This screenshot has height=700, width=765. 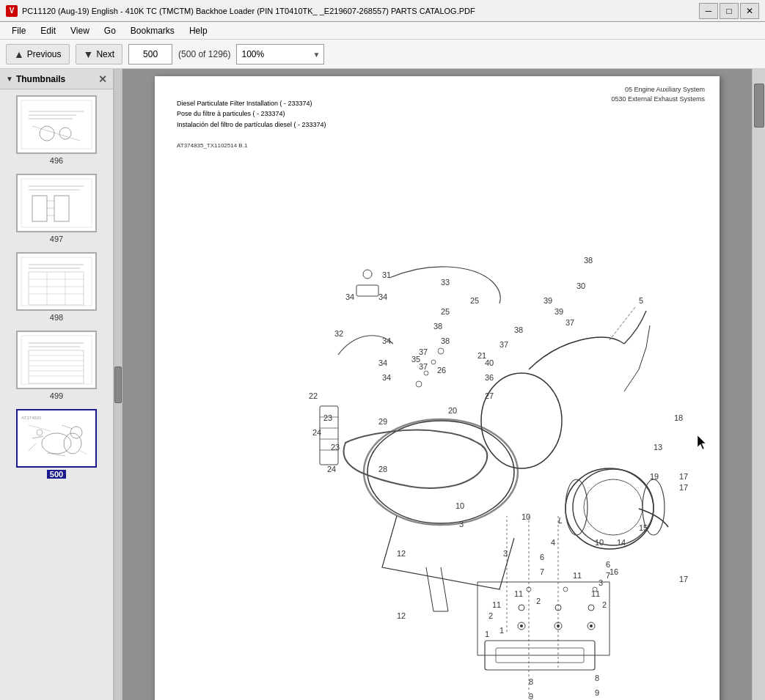 I want to click on menu-file: File, so click(x=19, y=31).